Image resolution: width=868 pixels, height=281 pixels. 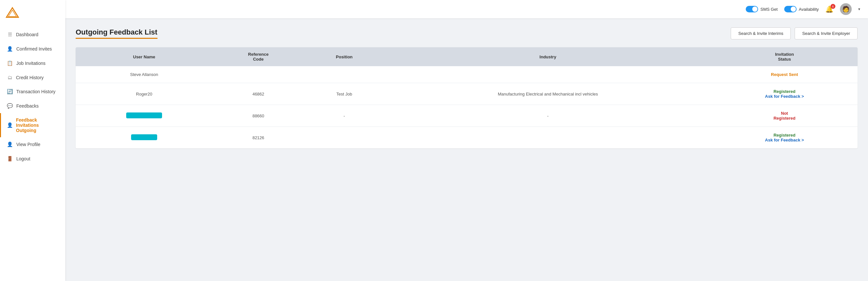 I want to click on availability-toggle-group: Availability, so click(x=801, y=9).